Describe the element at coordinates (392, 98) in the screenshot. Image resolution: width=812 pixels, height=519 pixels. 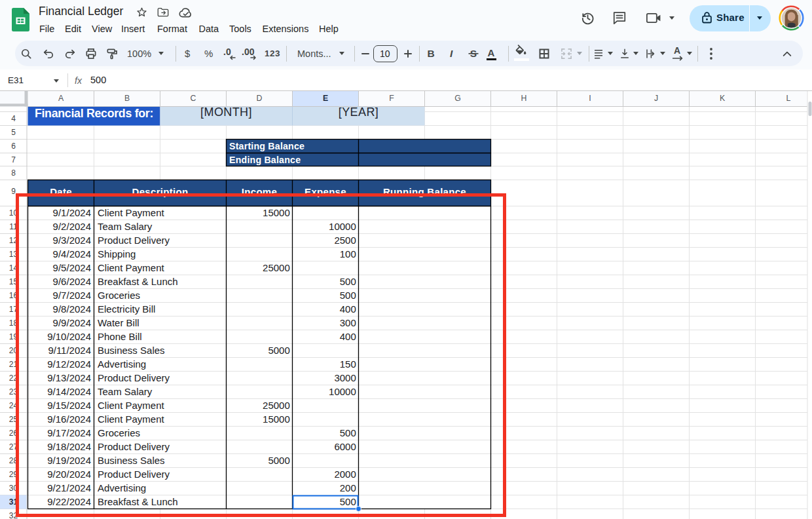
I see `svg-text: F` at that location.